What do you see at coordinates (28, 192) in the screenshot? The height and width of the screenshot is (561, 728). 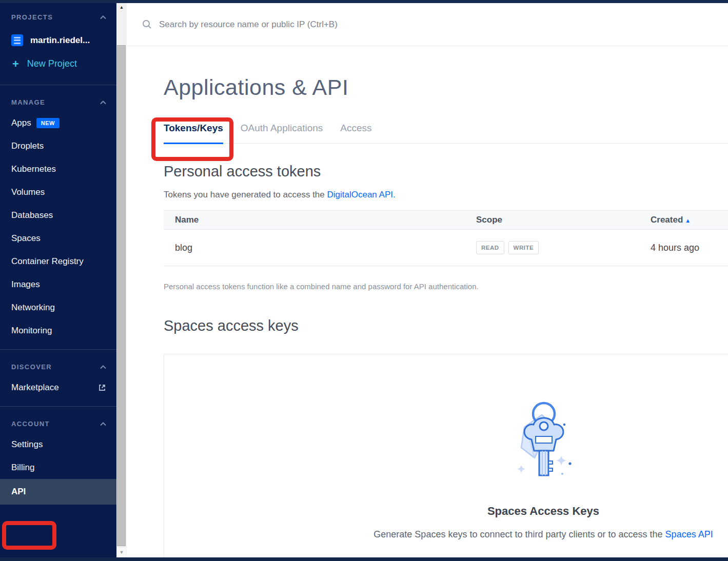 I see `sidebar-item-label: Volumes` at bounding box center [28, 192].